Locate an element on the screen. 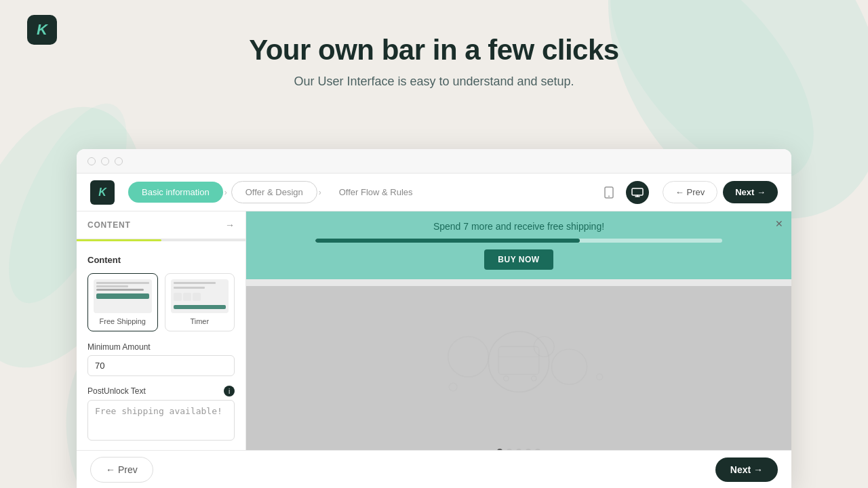  bar-progress-container is located at coordinates (519, 241).